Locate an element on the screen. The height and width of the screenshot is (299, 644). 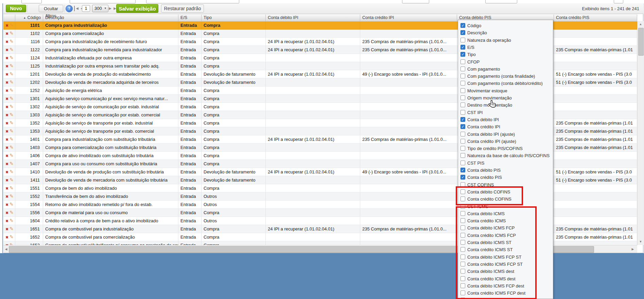
scroll-left-icon: ◀ is located at coordinates (6, 249).